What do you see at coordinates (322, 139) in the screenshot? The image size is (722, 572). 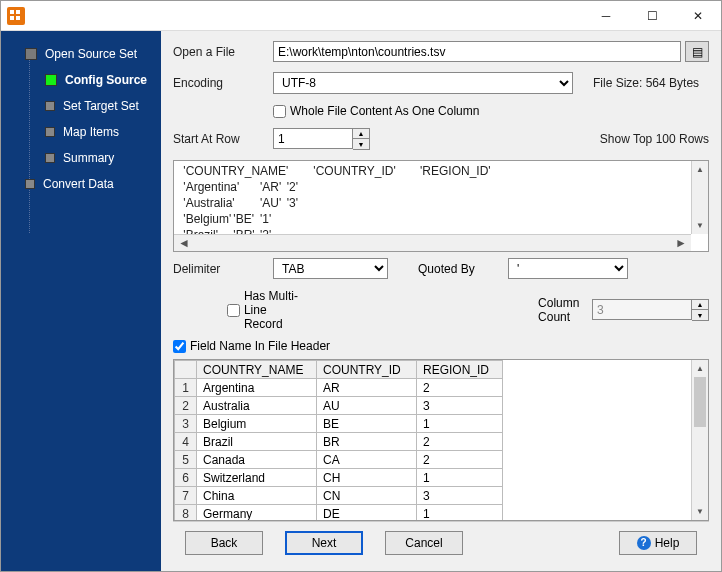 I see `start-row-spinner: ▲▼` at bounding box center [322, 139].